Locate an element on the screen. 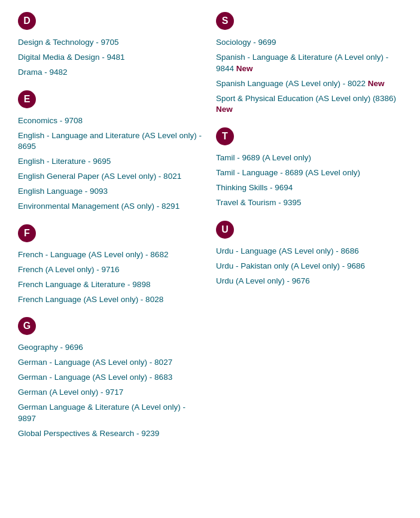 Image resolution: width=420 pixels, height=518 pixels. subject-link: Drama - 9482 is located at coordinates (43, 72).